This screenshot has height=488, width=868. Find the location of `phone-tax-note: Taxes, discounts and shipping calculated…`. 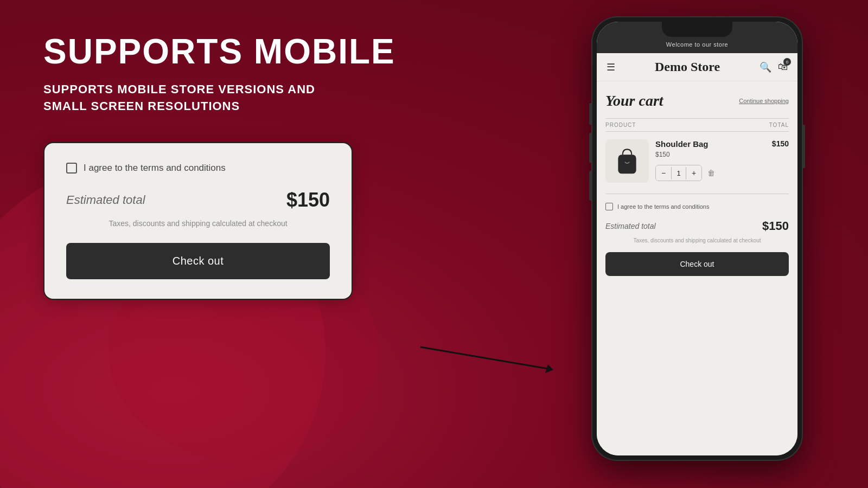

phone-tax-note: Taxes, discounts and shipping calculated… is located at coordinates (697, 241).